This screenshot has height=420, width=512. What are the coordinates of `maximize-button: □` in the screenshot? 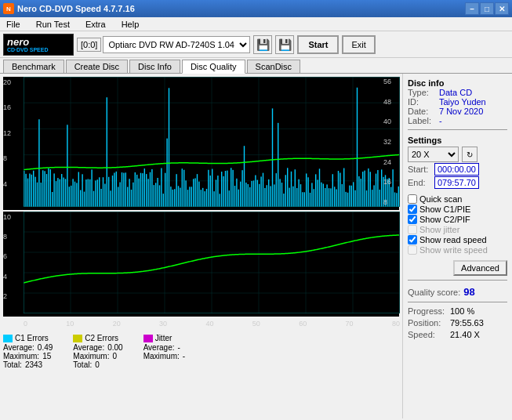 It's located at (487, 9).